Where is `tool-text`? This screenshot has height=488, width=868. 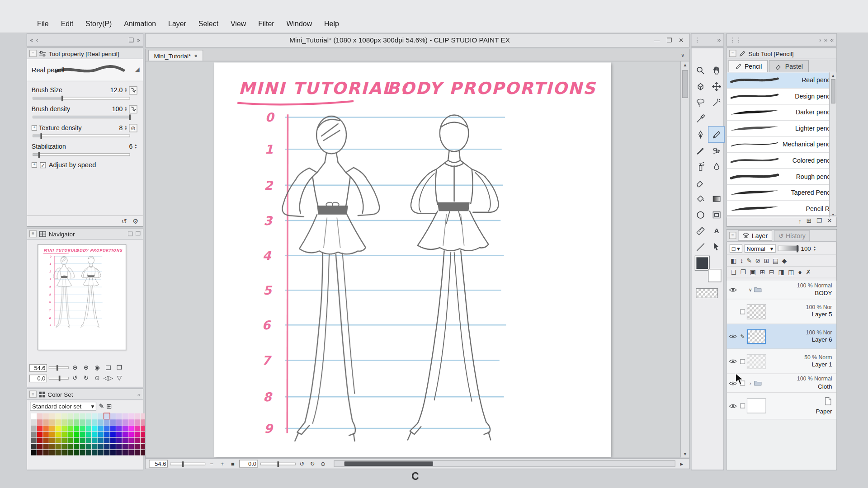 tool-text is located at coordinates (716, 230).